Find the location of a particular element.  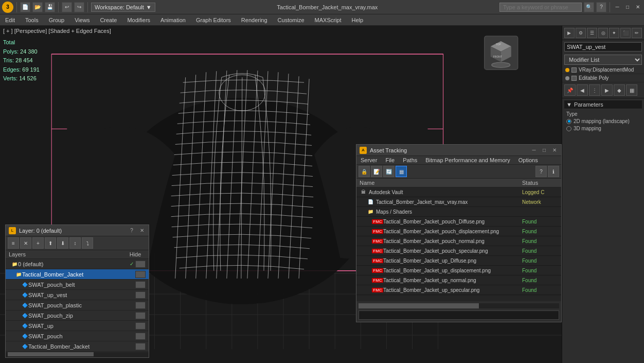

modifier-vray: VRay:DisplacementMod is located at coordinates (603, 70).